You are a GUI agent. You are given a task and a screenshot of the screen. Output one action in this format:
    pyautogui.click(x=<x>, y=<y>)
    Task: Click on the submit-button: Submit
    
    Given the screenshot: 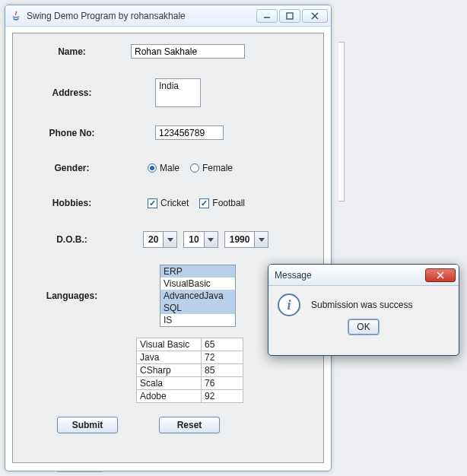 What is the action you would take?
    pyautogui.click(x=87, y=425)
    